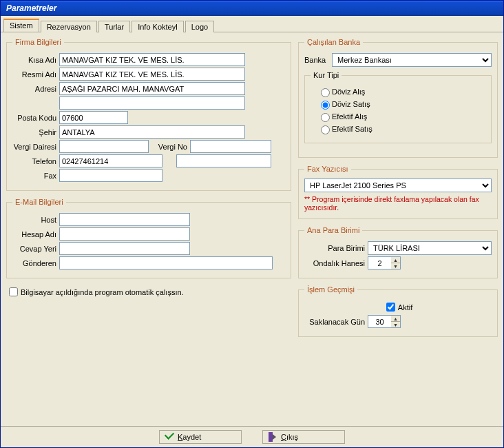 This screenshot has width=504, height=448. Describe the element at coordinates (333, 42) in the screenshot. I see `banka-legend: Çalışılan Banka` at that location.